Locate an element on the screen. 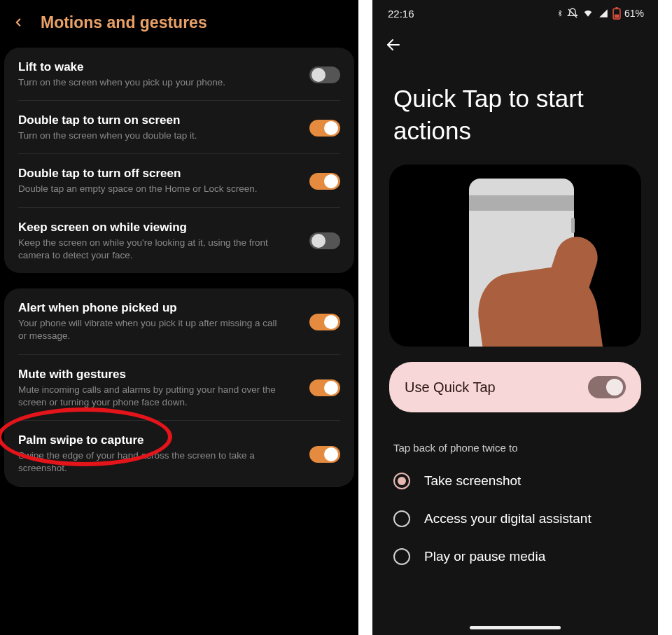 The image size is (672, 635). option-label: Play or pause media is located at coordinates (484, 557).